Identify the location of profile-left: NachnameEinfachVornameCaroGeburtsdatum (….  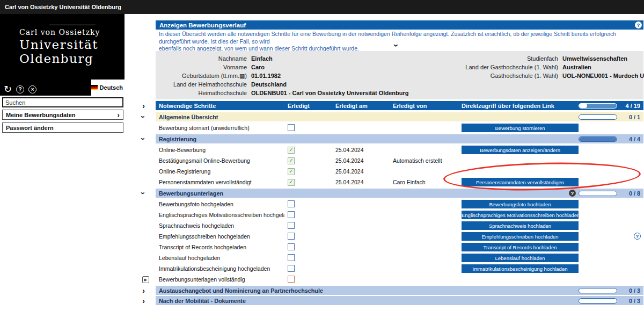
(282, 76).